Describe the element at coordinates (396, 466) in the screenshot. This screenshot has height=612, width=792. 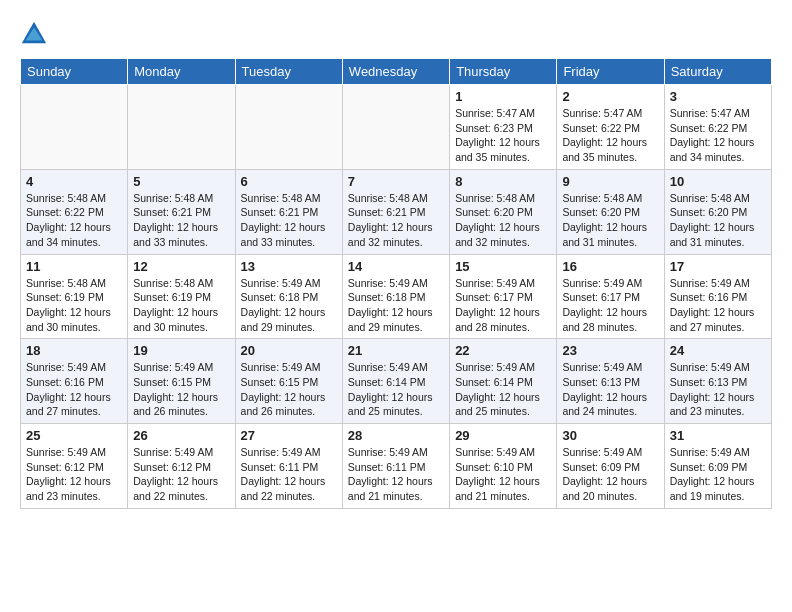
I see `calendar-week-row: 25Sunrise: 5:49 AM Sunset: 6:12 PM Dayli…` at that location.